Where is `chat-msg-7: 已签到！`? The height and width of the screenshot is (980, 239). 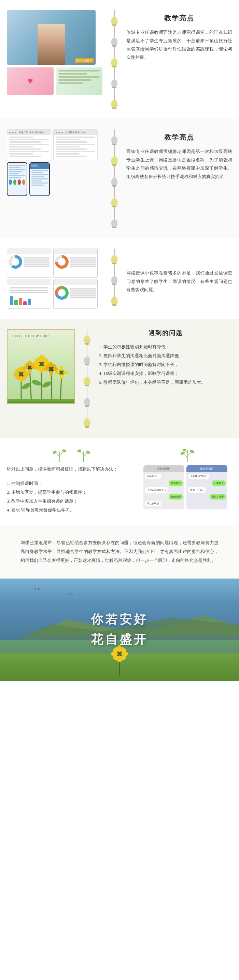 chat-msg-7: 已签到！ is located at coordinates (219, 483).